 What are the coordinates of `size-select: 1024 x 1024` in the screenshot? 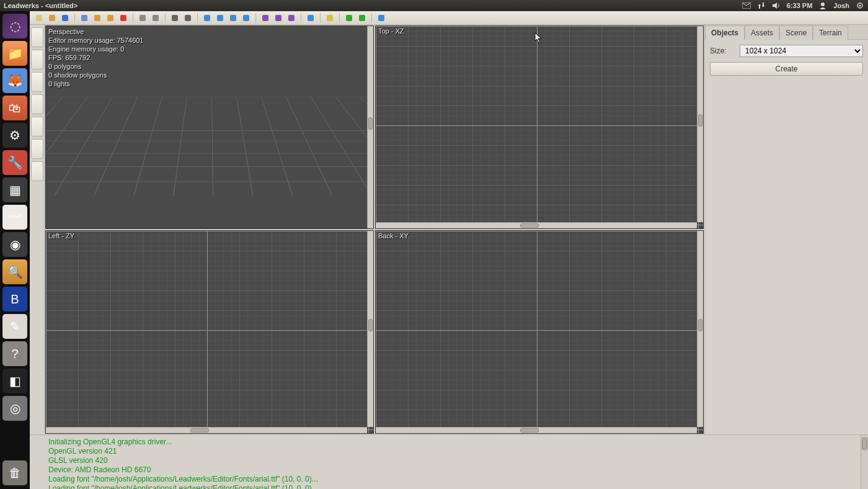 It's located at (801, 51).